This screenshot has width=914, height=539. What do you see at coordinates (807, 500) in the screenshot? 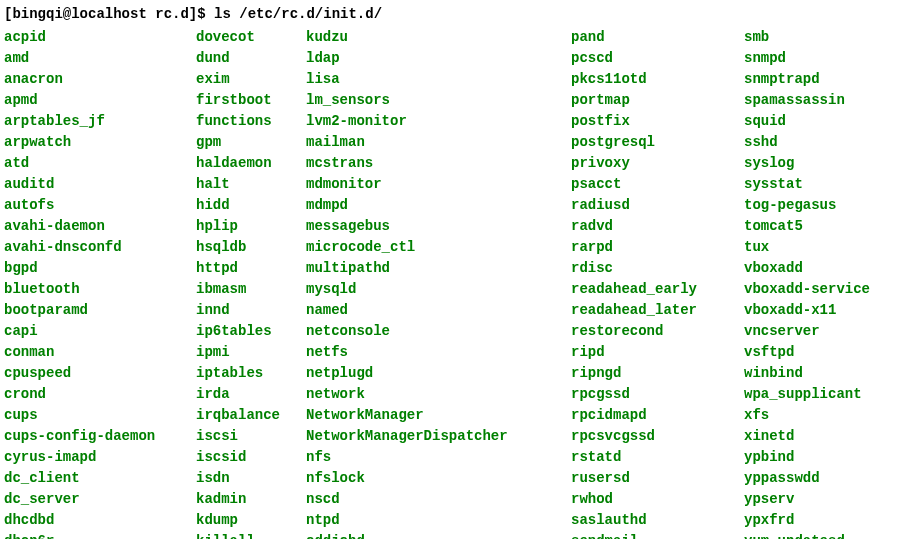
I see `file-entry: ypserv` at bounding box center [807, 500].